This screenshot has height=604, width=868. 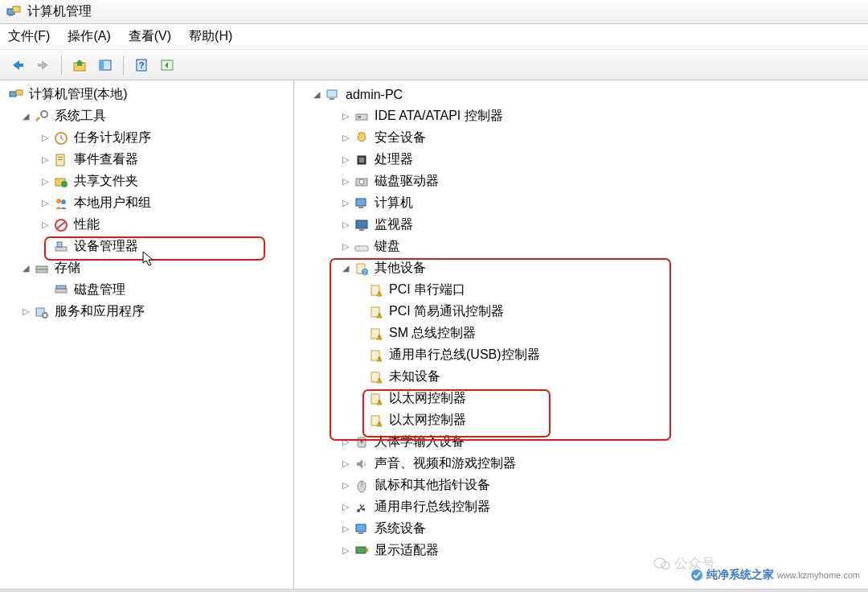 I want to click on tree-usb-unknown: ! 通用串行总线(USB)控制器, so click(x=581, y=355).